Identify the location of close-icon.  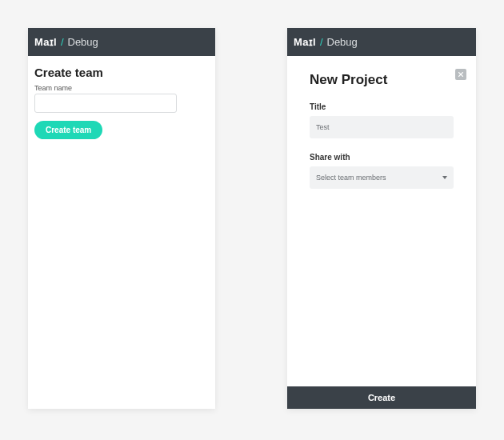
(461, 74).